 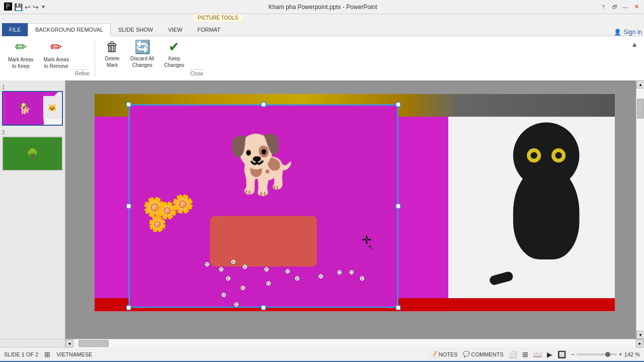 I want to click on mark-keep-label: Mark Areasto Keep, so click(x=21, y=63).